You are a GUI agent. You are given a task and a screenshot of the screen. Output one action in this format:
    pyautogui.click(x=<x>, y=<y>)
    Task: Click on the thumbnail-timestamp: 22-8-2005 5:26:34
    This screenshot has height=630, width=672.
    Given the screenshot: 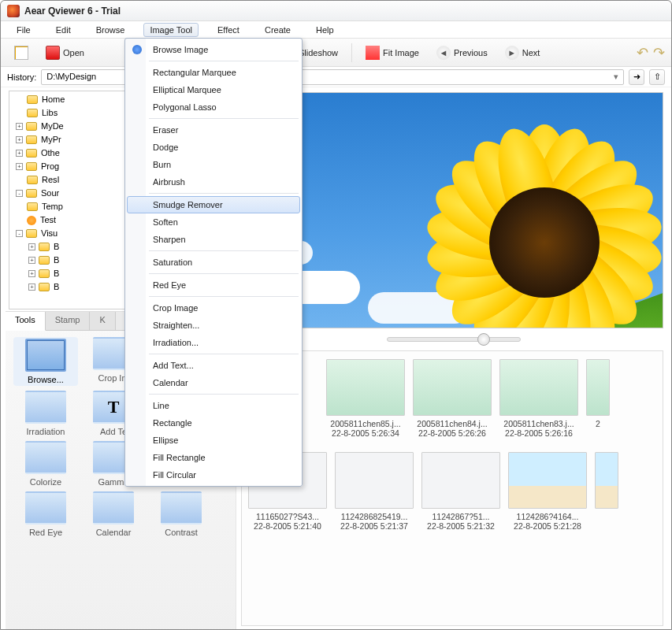 What is the action you would take?
    pyautogui.click(x=366, y=433)
    